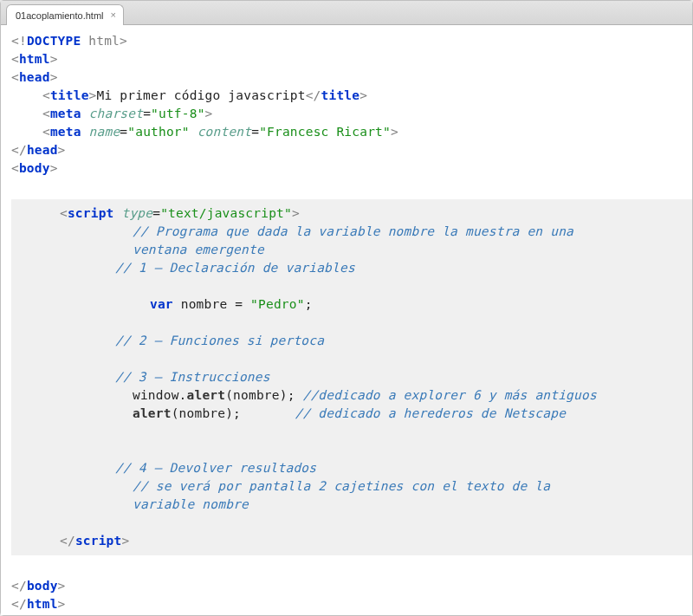 This screenshot has width=693, height=616. I want to click on comment-5: //dedicado a explorer 6 y más antiguos, so click(450, 395).